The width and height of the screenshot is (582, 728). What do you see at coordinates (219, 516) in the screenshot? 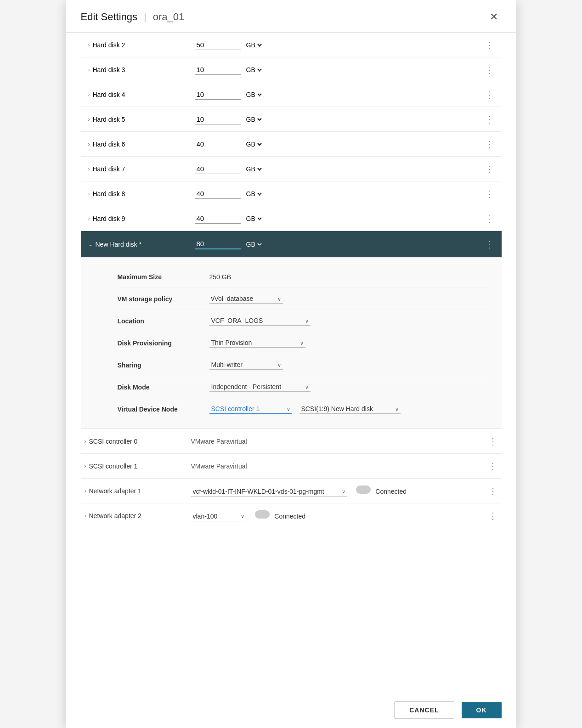
I see `network-adapter-network-select-net2: vlan-100` at bounding box center [219, 516].